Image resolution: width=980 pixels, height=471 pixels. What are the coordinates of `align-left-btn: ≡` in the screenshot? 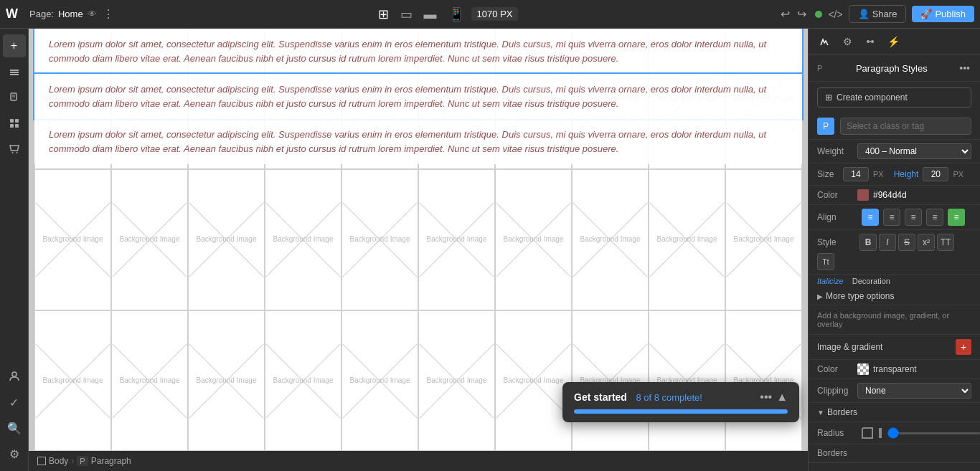 It's located at (870, 217).